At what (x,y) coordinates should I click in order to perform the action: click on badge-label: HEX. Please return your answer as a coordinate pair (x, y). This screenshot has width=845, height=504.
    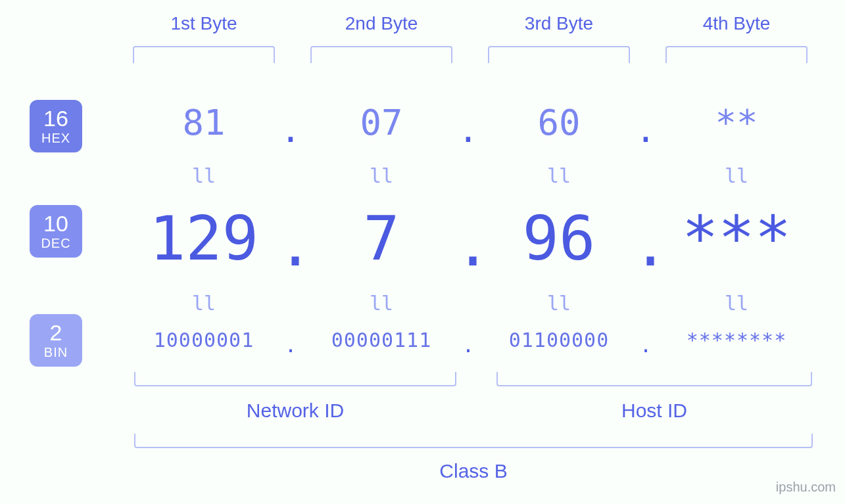
    Looking at the image, I should click on (56, 138).